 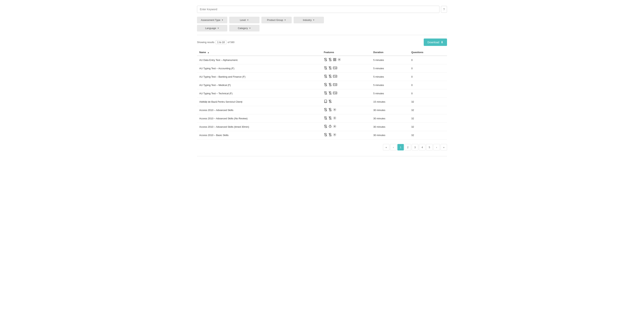 I want to click on results-range: 1 to 10, so click(x=221, y=42).